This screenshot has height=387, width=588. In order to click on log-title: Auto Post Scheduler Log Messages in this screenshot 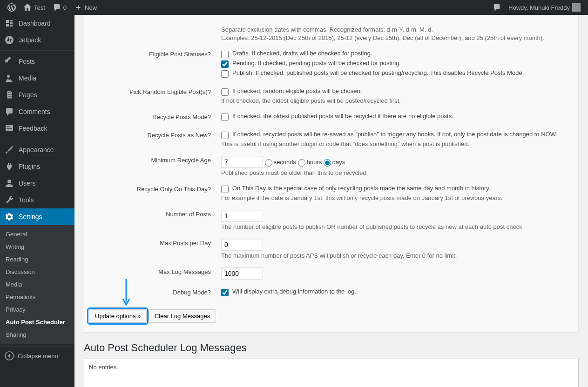, I will do `click(331, 348)`.